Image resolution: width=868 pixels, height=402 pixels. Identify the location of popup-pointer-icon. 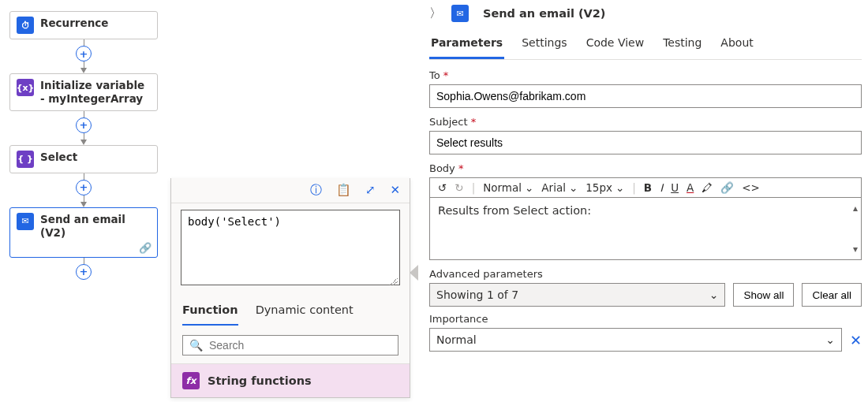
(413, 273).